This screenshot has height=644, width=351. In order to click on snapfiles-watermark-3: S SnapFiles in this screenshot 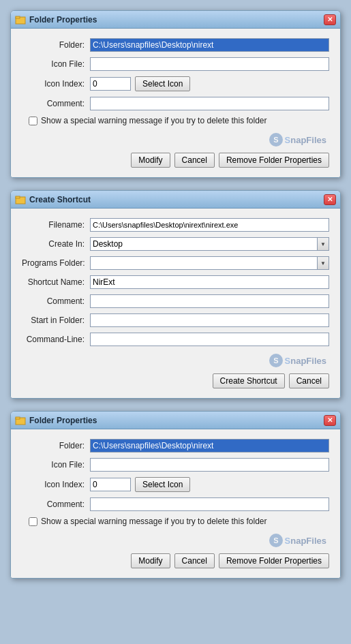, I will do `click(297, 540)`.